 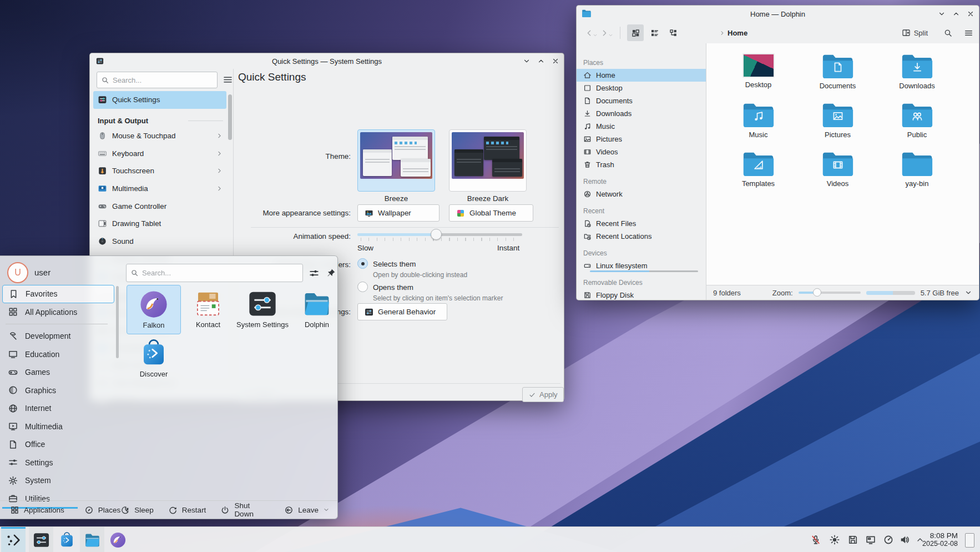 What do you see at coordinates (154, 359) in the screenshot?
I see `app-item: Discover` at bounding box center [154, 359].